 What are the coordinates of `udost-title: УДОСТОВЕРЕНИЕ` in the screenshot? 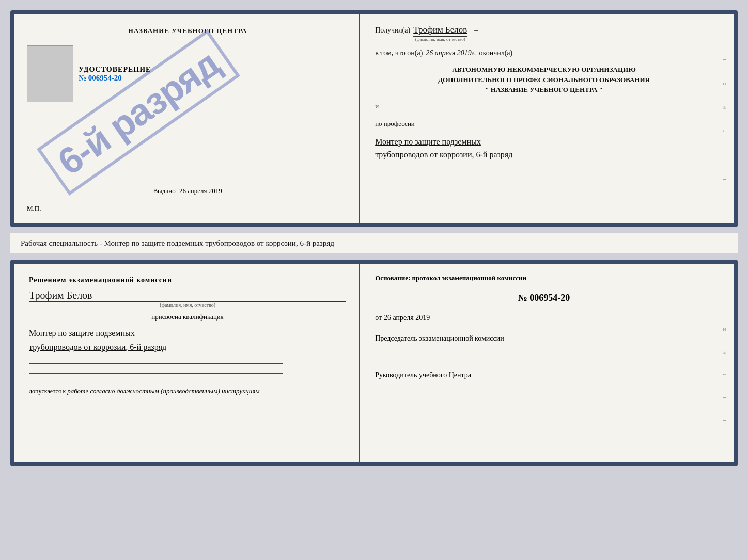 It's located at (213, 70).